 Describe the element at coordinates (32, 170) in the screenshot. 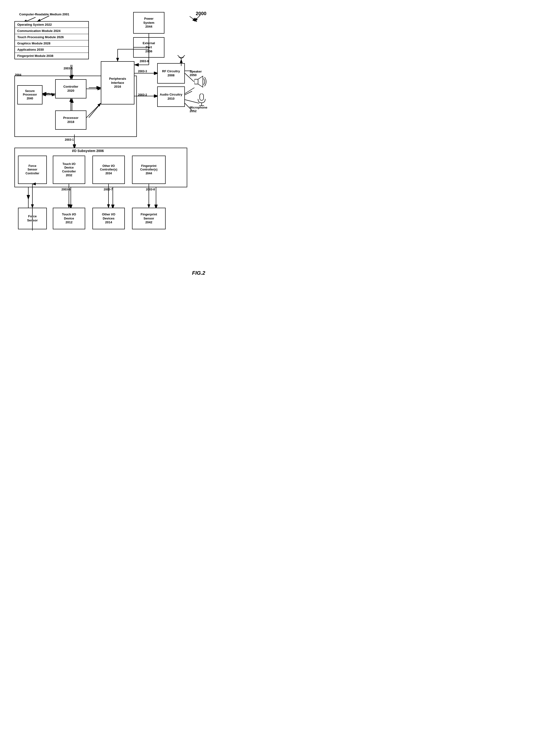

I see `force-sensor-controller-box: ForceSensorController` at that location.